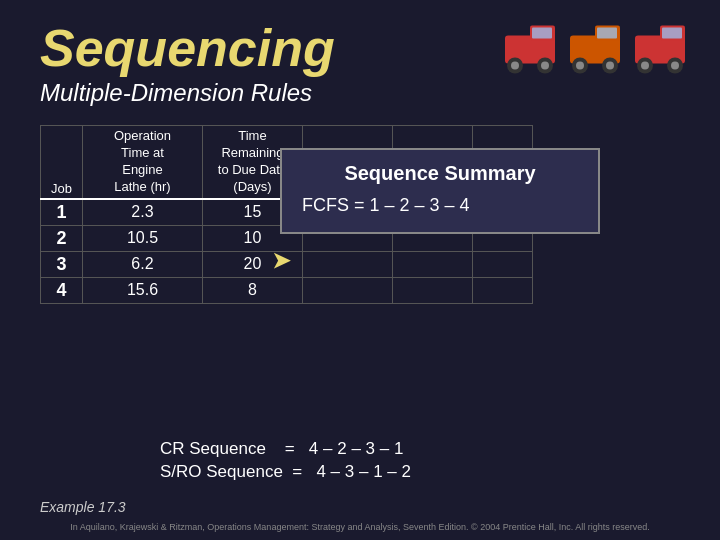 Image resolution: width=720 pixels, height=540 pixels. I want to click on col-header-op-time: OperationTime atEngineLathe (hr), so click(142, 162).